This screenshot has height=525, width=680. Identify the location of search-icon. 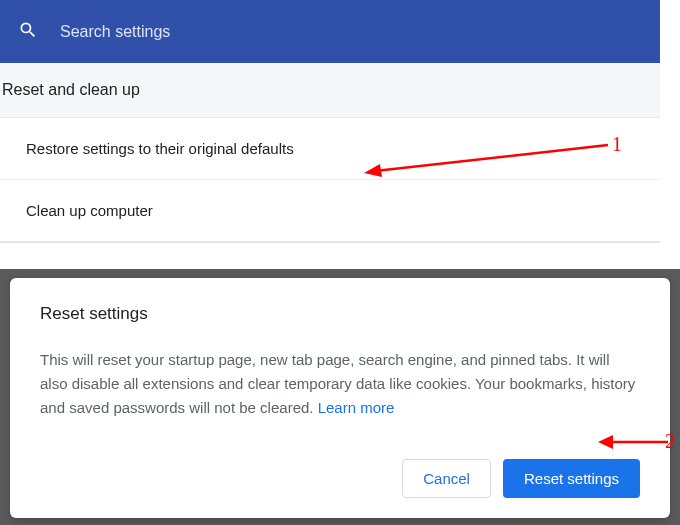
(28, 32).